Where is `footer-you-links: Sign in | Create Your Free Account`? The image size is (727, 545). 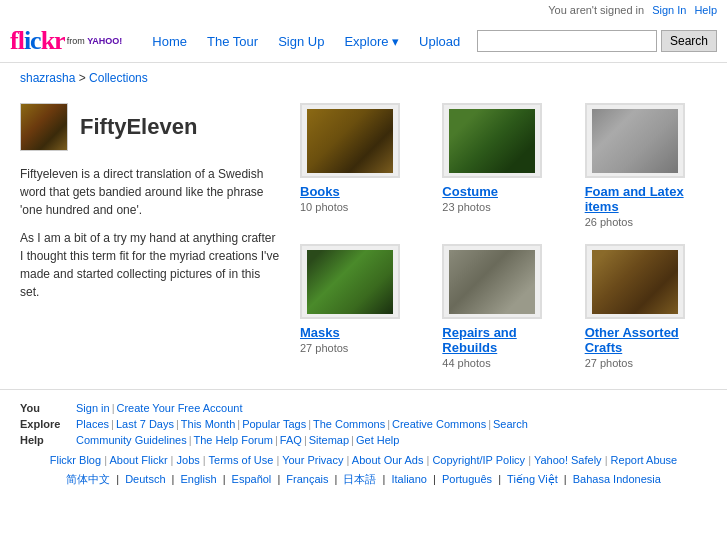
footer-you-links: Sign in | Create Your Free Account is located at coordinates (159, 408).